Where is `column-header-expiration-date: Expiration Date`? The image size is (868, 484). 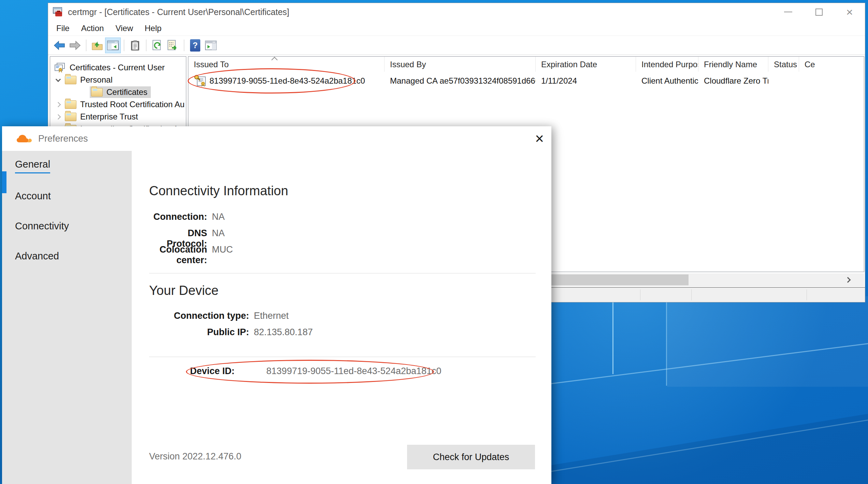 column-header-expiration-date: Expiration Date is located at coordinates (586, 64).